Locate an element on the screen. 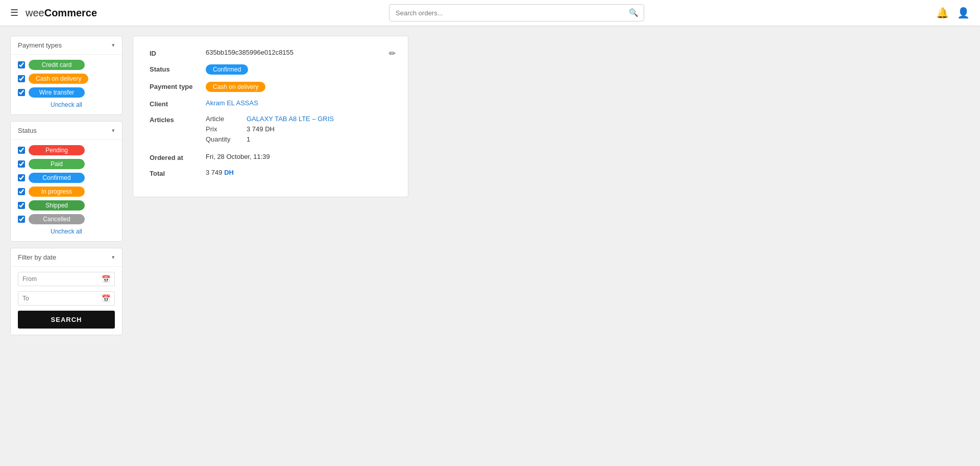 This screenshot has height=466, width=980. brand-logo: weeCommerce is located at coordinates (61, 13).